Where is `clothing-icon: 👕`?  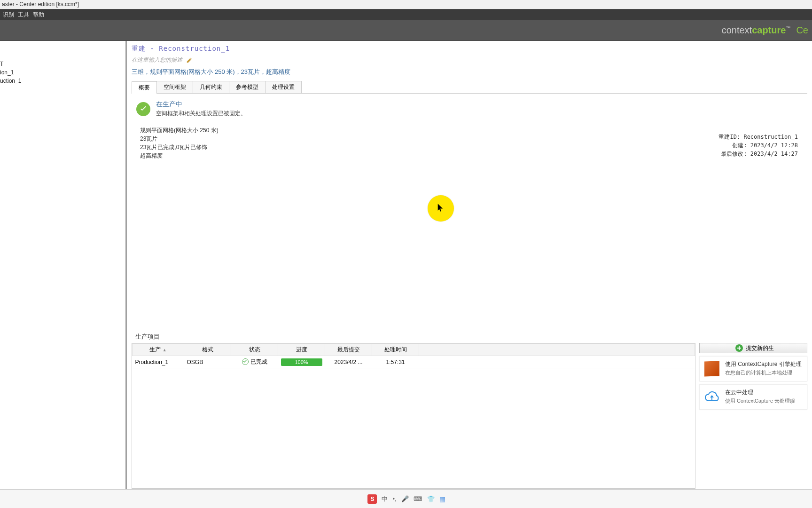
clothing-icon: 👕 is located at coordinates (431, 499).